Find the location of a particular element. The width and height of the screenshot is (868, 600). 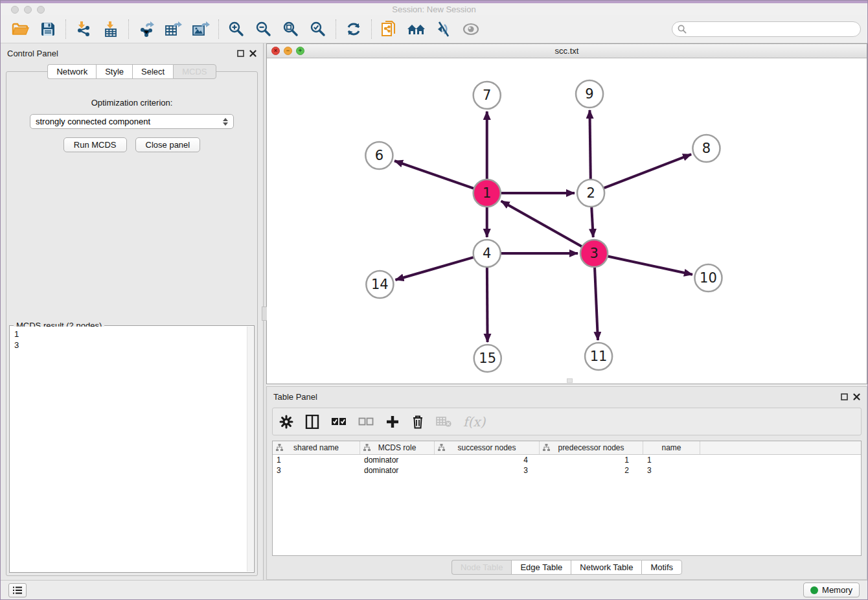

cell-successor-nodes: 4 is located at coordinates (487, 460).